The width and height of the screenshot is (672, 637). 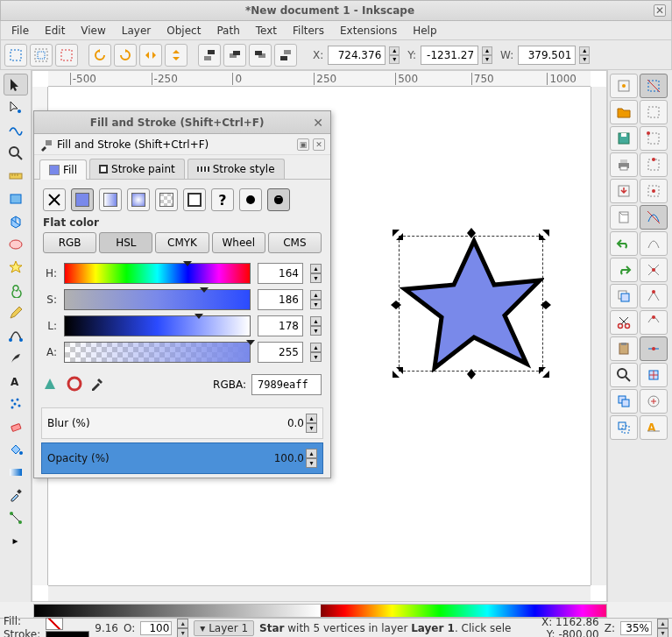 What do you see at coordinates (235, 55) in the screenshot?
I see `raise-button` at bounding box center [235, 55].